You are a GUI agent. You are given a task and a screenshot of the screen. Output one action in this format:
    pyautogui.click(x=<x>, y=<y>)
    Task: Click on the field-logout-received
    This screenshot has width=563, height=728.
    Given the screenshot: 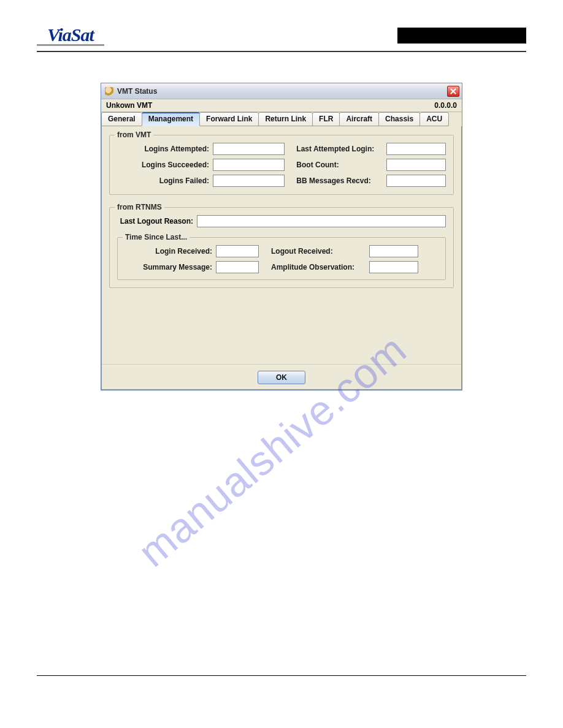 What is the action you would take?
    pyautogui.click(x=394, y=251)
    